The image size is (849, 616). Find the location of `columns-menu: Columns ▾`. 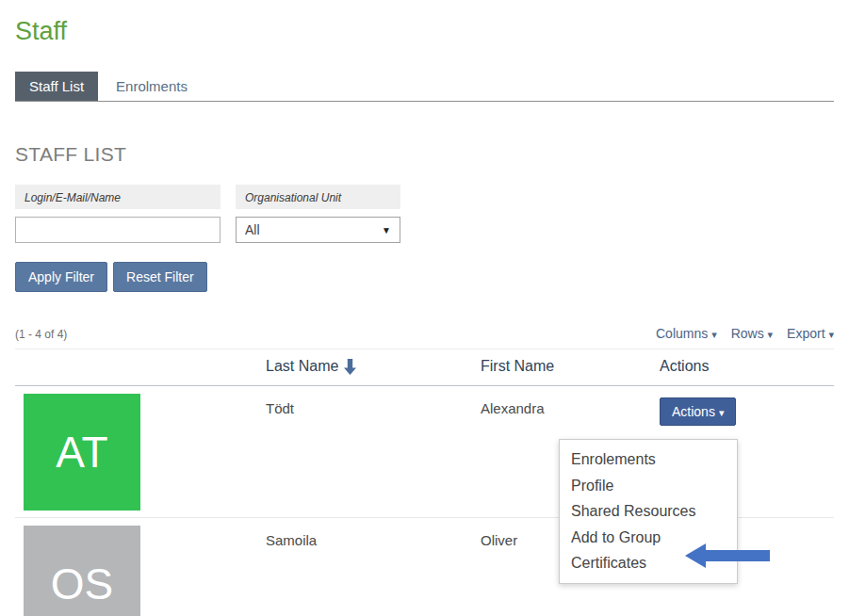

columns-menu: Columns ▾ is located at coordinates (686, 333).